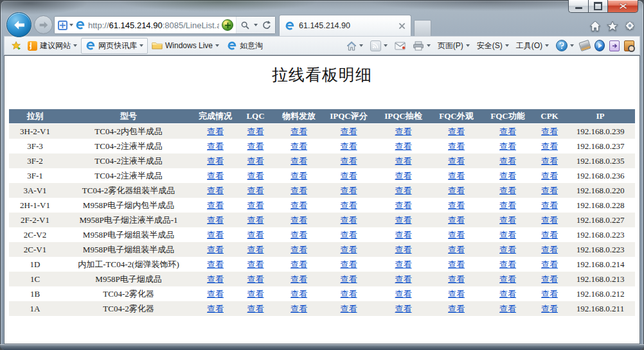  Describe the element at coordinates (246, 26) in the screenshot. I see `search-icon` at that location.